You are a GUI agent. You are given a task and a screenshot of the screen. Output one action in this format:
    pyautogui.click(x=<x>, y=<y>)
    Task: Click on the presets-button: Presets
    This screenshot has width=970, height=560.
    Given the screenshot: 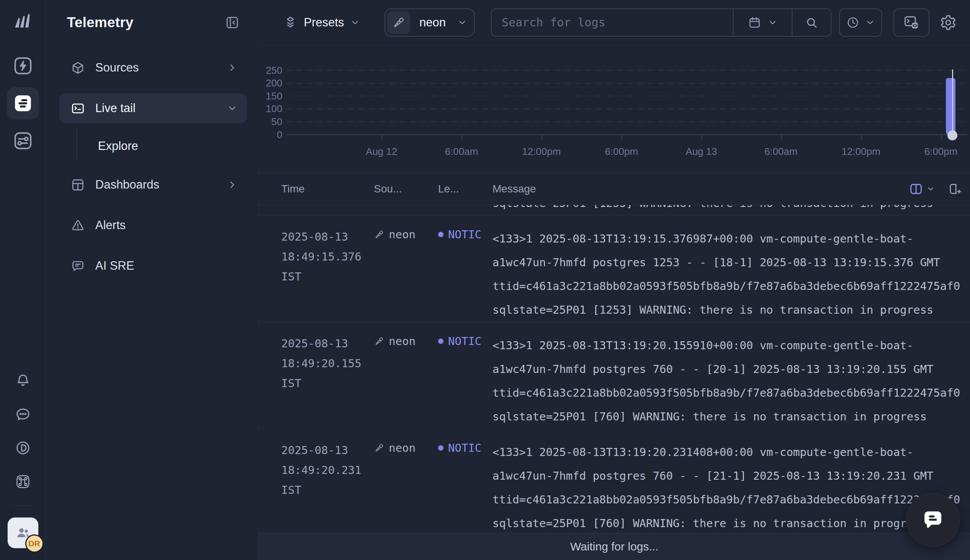 What is the action you would take?
    pyautogui.click(x=322, y=23)
    